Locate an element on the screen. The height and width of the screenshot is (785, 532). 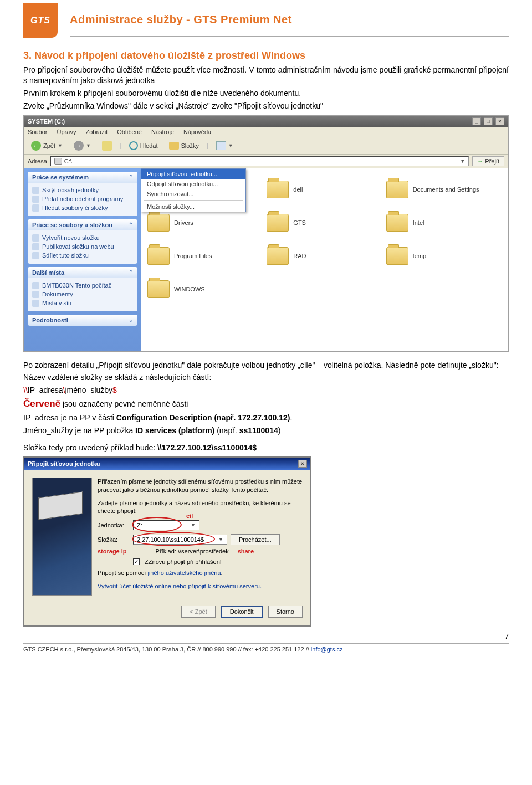
dropdown-item-sync: Synchronizovat... is located at coordinates (193, 194).